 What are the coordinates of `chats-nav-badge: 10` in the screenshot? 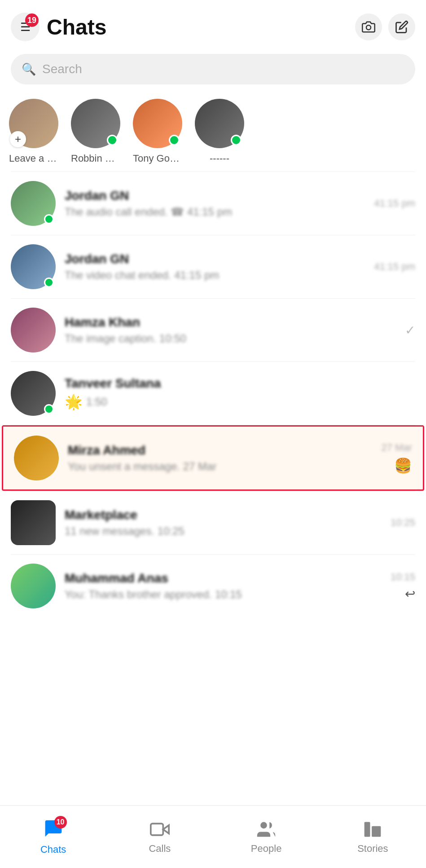 It's located at (61, 822).